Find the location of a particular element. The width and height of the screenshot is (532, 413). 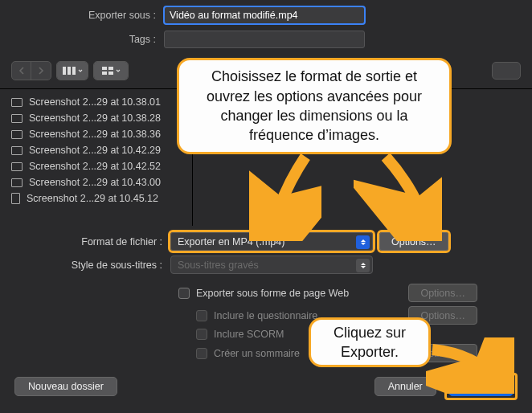

create-summary-checkbox is located at coordinates (202, 354).